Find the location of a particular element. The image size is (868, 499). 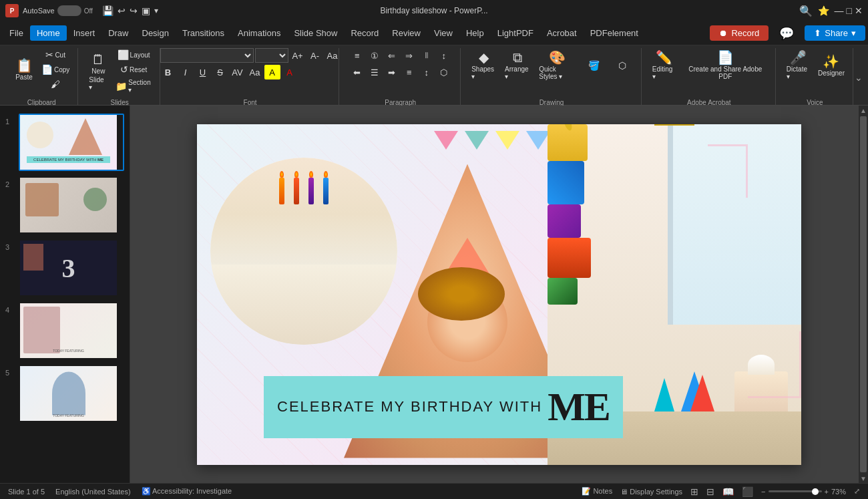

menu-review: Review is located at coordinates (406, 33).